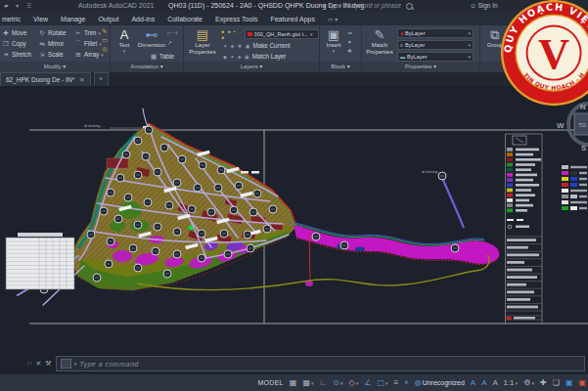 The height and width of the screenshot is (391, 588). I want to click on menu-tab-featured-apps: Featured Apps, so click(293, 20).